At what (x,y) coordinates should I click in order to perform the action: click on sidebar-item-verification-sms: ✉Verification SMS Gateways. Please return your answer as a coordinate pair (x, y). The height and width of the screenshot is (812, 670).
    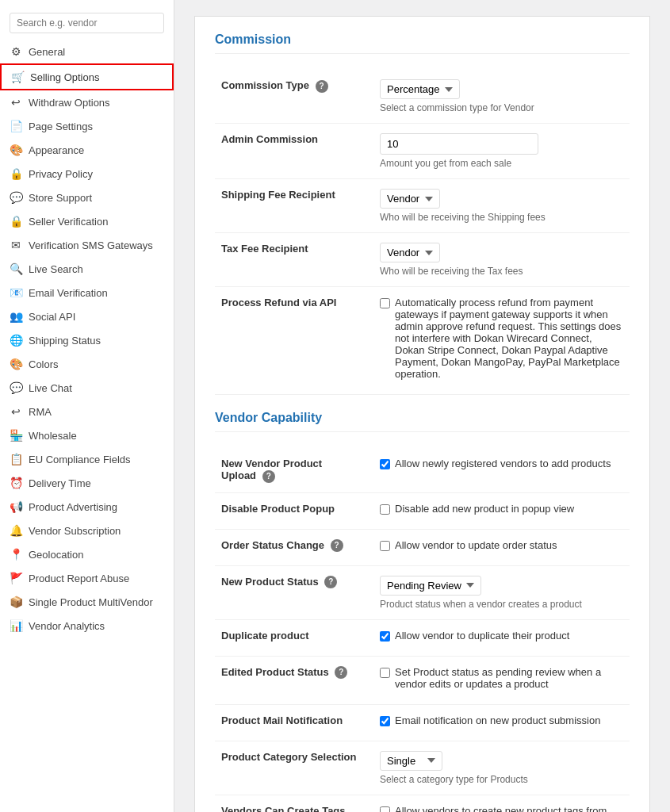
    Looking at the image, I should click on (87, 245).